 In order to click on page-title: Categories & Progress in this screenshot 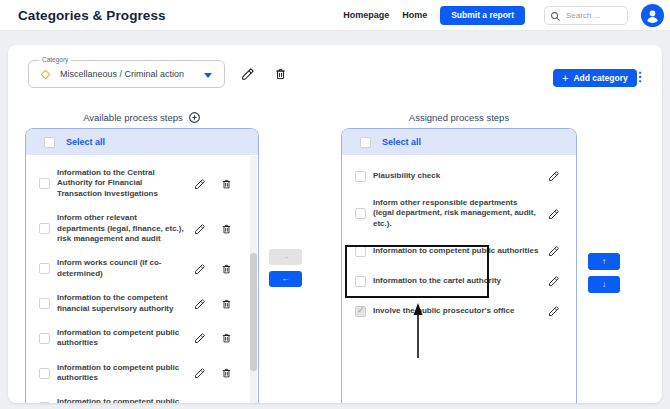, I will do `click(92, 16)`.